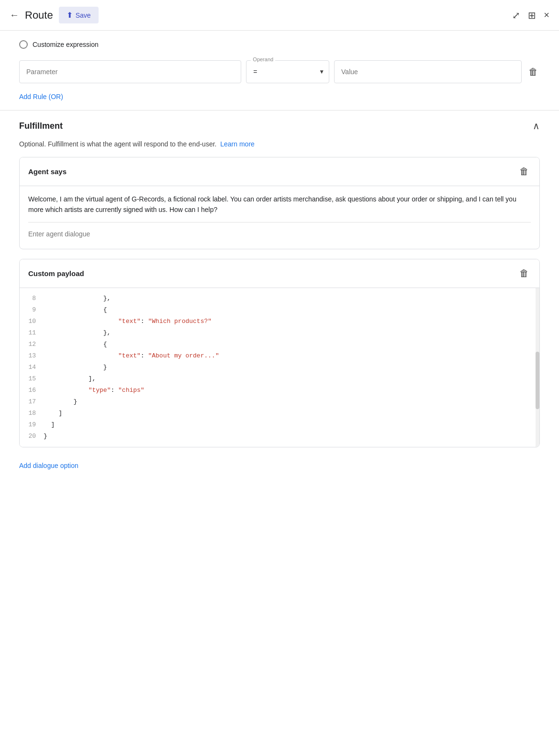  What do you see at coordinates (70, 379) in the screenshot?
I see `line-content: ],` at bounding box center [70, 379].